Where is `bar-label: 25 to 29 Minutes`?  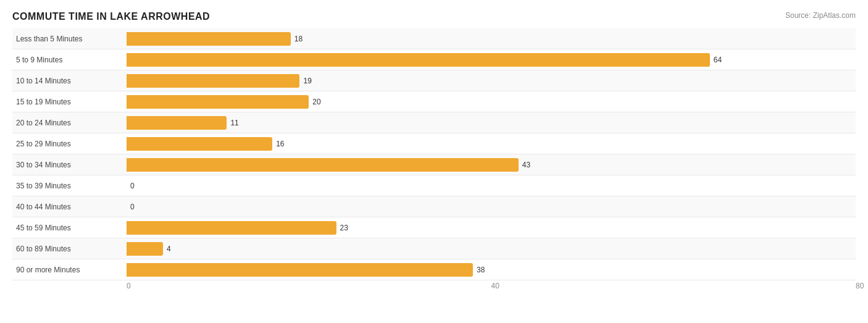 bar-label: 25 to 29 Minutes is located at coordinates (69, 144).